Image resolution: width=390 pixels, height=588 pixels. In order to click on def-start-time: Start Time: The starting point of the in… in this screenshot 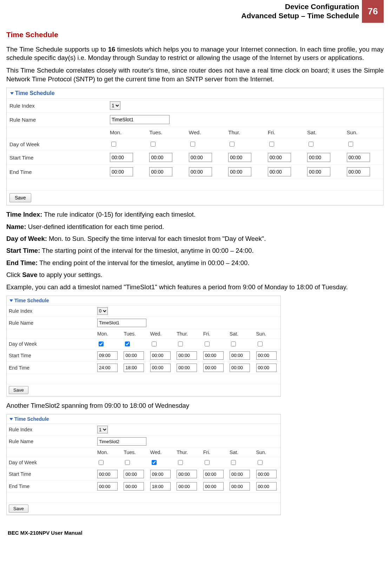, I will do `click(195, 251)`.